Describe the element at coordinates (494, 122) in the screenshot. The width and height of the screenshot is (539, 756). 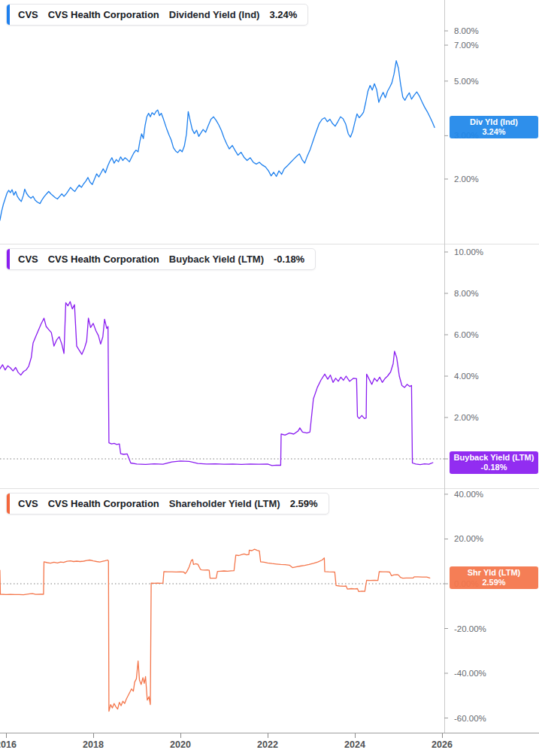
I see `badge-label: Div Yld (Ind)` at that location.